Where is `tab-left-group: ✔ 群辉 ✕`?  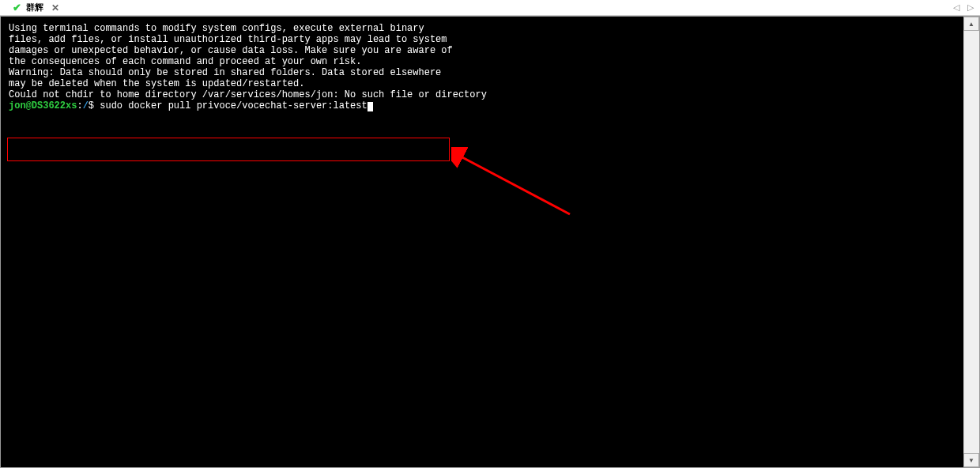
tab-left-group: ✔ 群辉 ✕ is located at coordinates (36, 8).